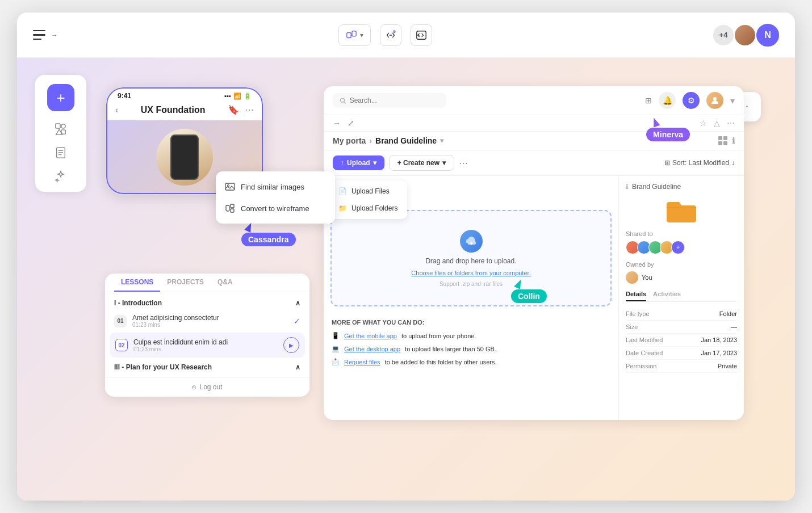 This screenshot has width=812, height=513. What do you see at coordinates (207, 367) in the screenshot?
I see `section3-header: III - Plan for your UX Research ∧` at bounding box center [207, 367].